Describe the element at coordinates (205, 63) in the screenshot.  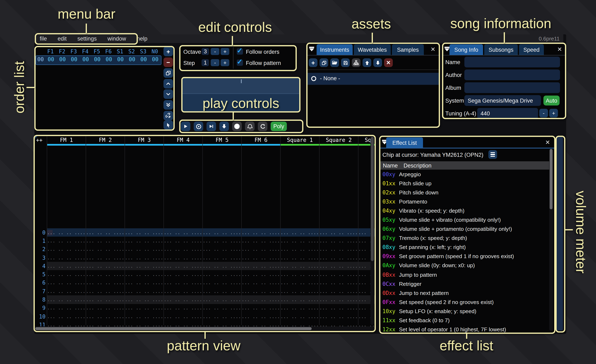
I see `step-value: 1` at that location.